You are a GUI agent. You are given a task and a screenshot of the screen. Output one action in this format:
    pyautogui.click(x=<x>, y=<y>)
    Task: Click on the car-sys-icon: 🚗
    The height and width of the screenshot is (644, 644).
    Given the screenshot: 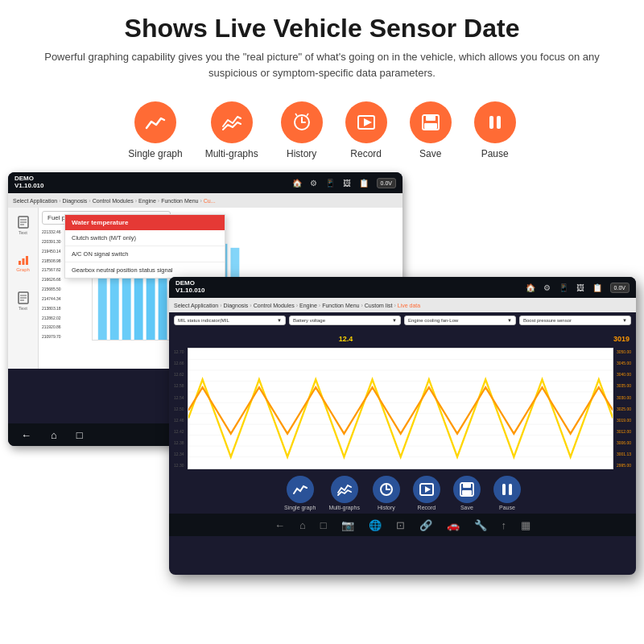 What is the action you would take?
    pyautogui.click(x=453, y=525)
    